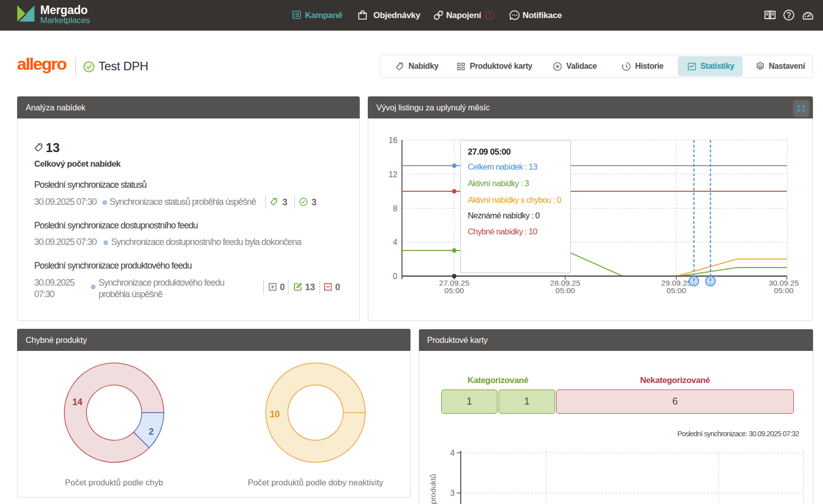  What do you see at coordinates (151, 432) in the screenshot?
I see `svg-text: 2` at bounding box center [151, 432].